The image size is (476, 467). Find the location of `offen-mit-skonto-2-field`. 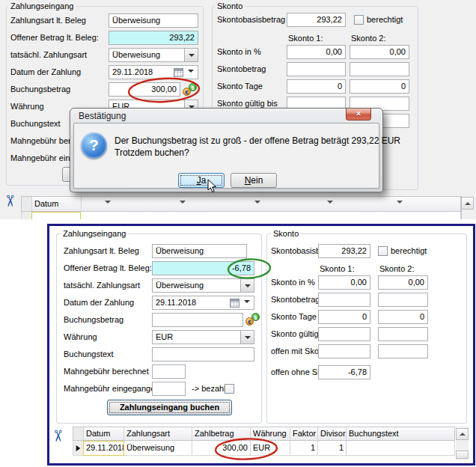

offen-mit-skonto-2-field is located at coordinates (403, 352).